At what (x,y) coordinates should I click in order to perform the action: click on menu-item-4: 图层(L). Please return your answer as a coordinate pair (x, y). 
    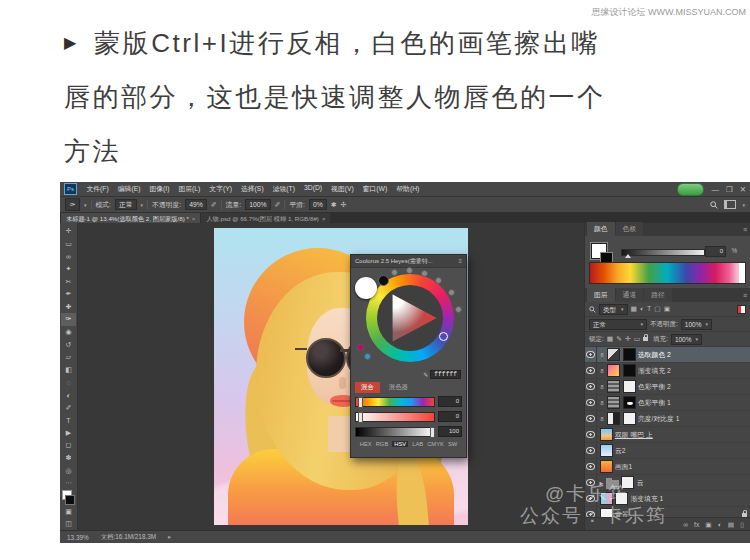
    Looking at the image, I should click on (190, 189).